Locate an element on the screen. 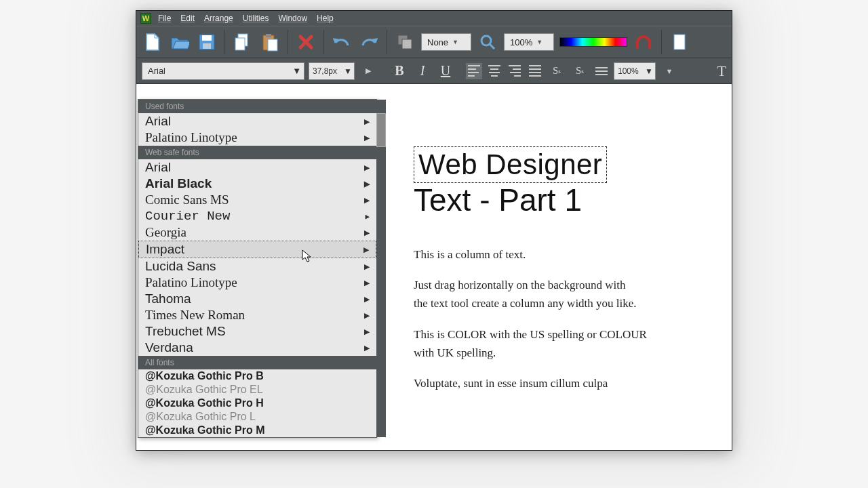  font-option-verdana: Verdana▶ is located at coordinates (258, 348).